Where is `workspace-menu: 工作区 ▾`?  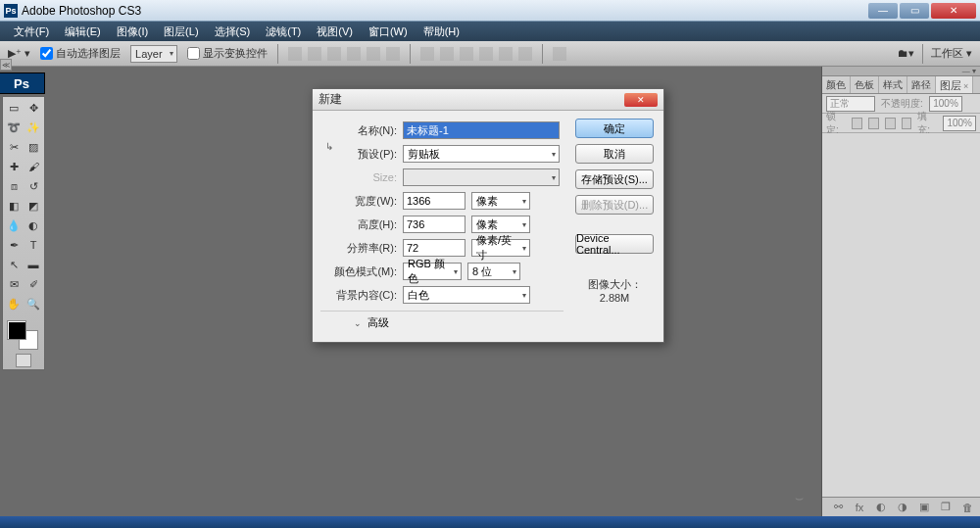 workspace-menu: 工作区 ▾ is located at coordinates (952, 53).